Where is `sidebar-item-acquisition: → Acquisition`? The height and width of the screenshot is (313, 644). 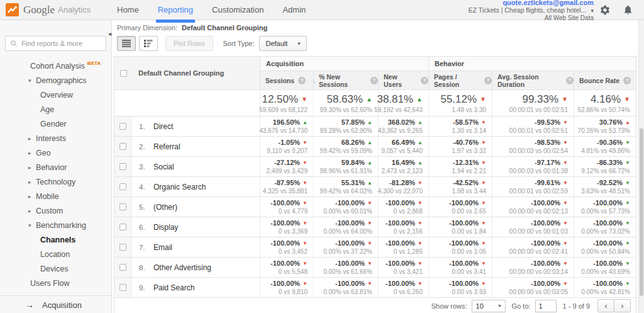 sidebar-item-acquisition: → Acquisition is located at coordinates (55, 305).